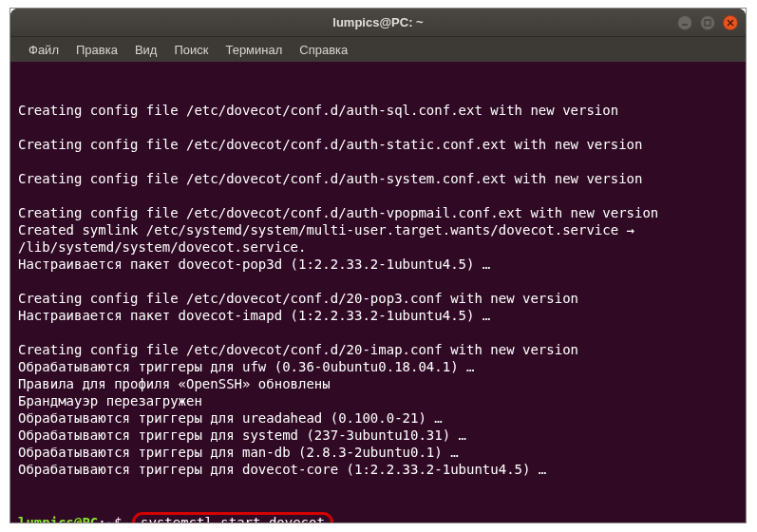 The width and height of the screenshot is (757, 532). Describe the element at coordinates (233, 517) in the screenshot. I see `highlighted-command: systemctl start dovecot` at that location.